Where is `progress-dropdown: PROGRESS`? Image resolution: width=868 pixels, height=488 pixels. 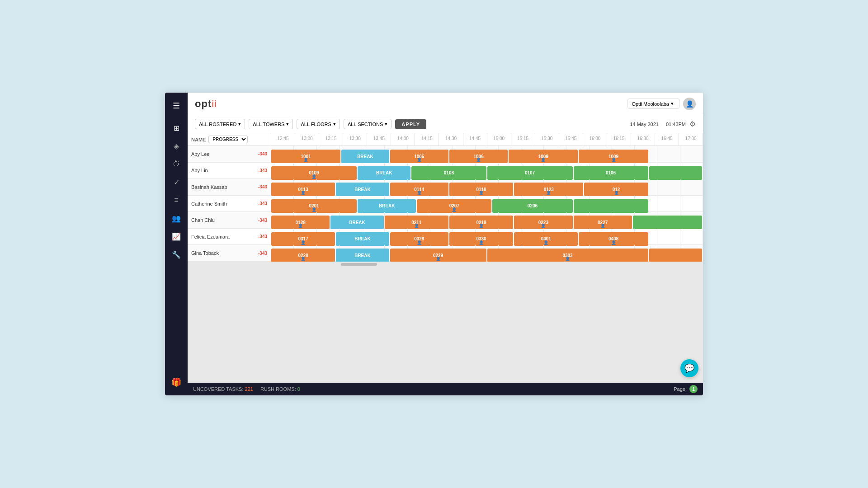 progress-dropdown: PROGRESS is located at coordinates (228, 139).